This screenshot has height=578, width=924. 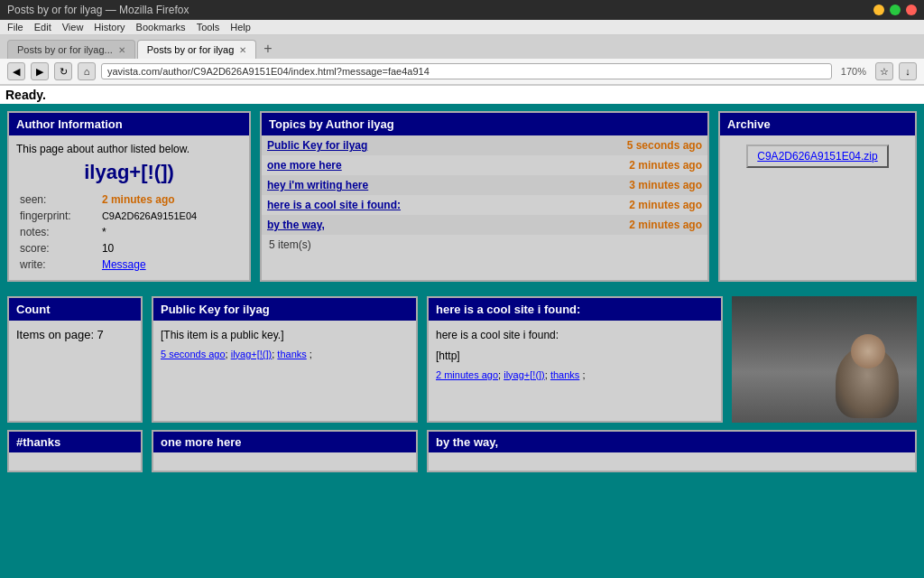 I want to click on topic-link-4: here is a cool site i found:, so click(x=334, y=205).